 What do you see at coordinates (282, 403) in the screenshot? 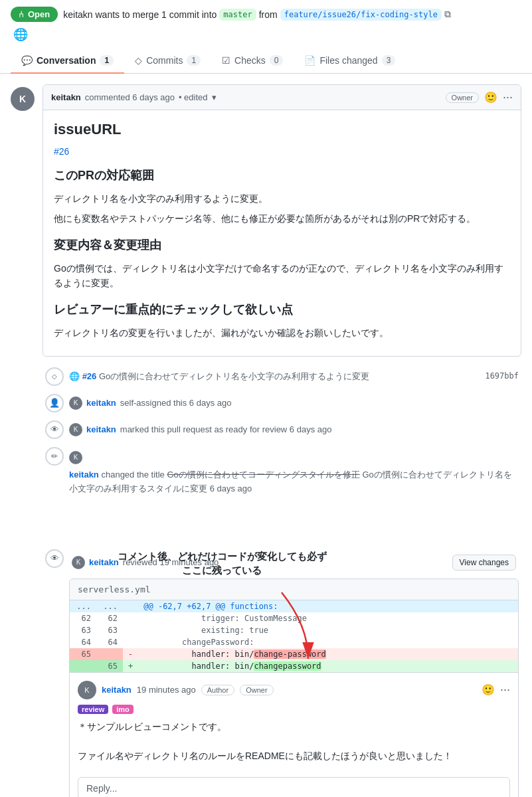
I see `timeline-assign: 👤 K keitakn self-assigned this 6 days ag…` at bounding box center [282, 403].